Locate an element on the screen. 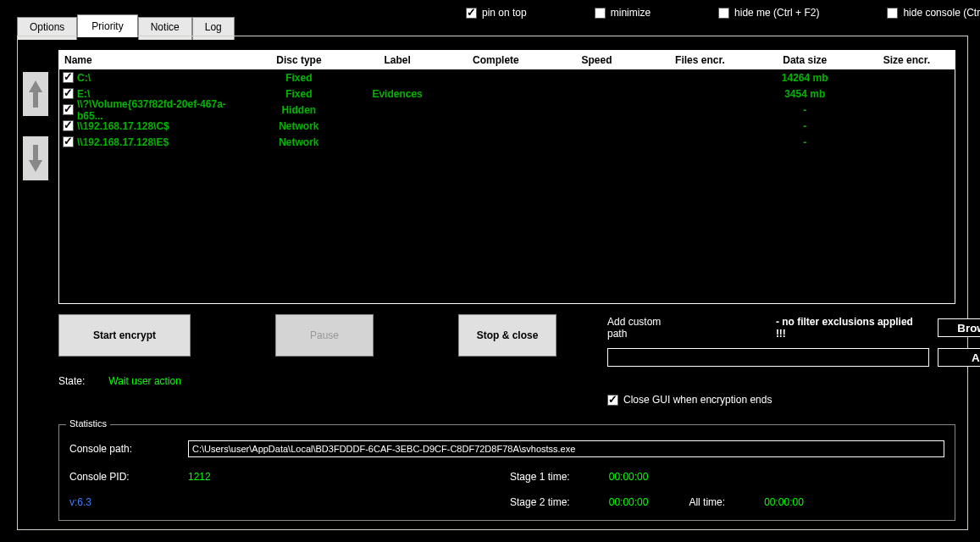 The image size is (980, 542). drive-name: \\?\Volume{637f82fd-20ef-467a-b65... is located at coordinates (163, 110).